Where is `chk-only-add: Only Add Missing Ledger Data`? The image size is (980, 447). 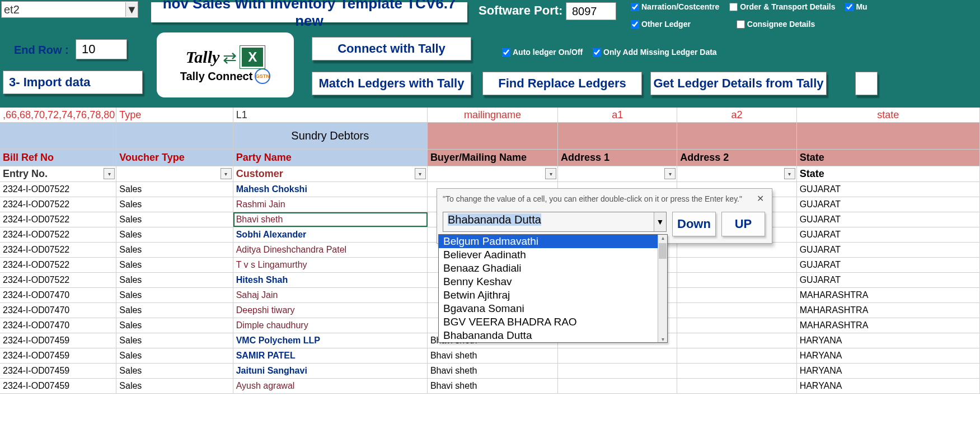
chk-only-add: Only Add Missing Ledger Data is located at coordinates (655, 52).